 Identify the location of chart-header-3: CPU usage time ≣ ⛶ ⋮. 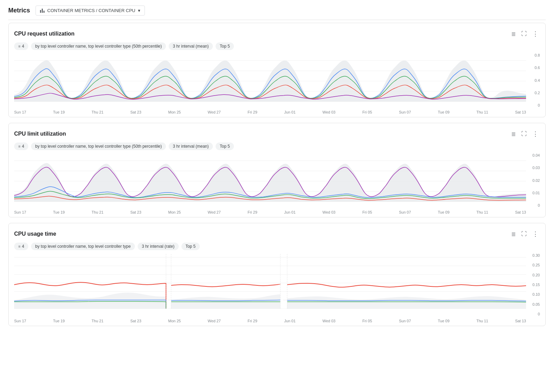
(277, 236).